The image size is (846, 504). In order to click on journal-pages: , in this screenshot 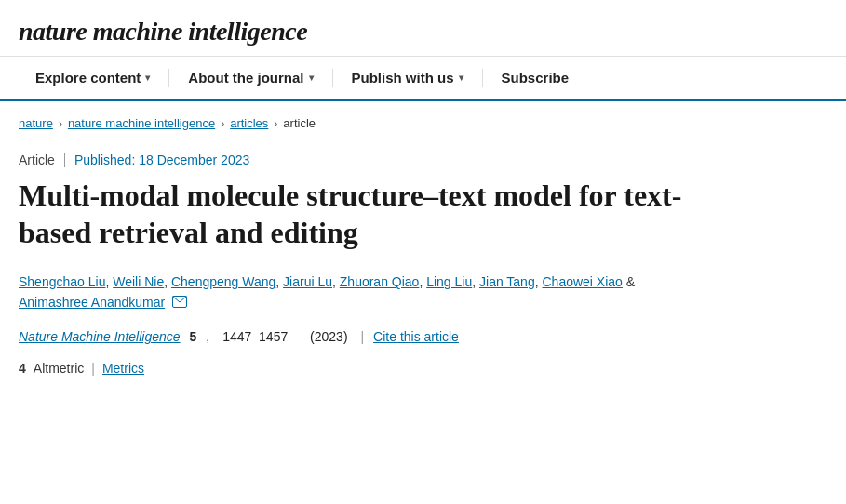, I will do `click(209, 337)`.